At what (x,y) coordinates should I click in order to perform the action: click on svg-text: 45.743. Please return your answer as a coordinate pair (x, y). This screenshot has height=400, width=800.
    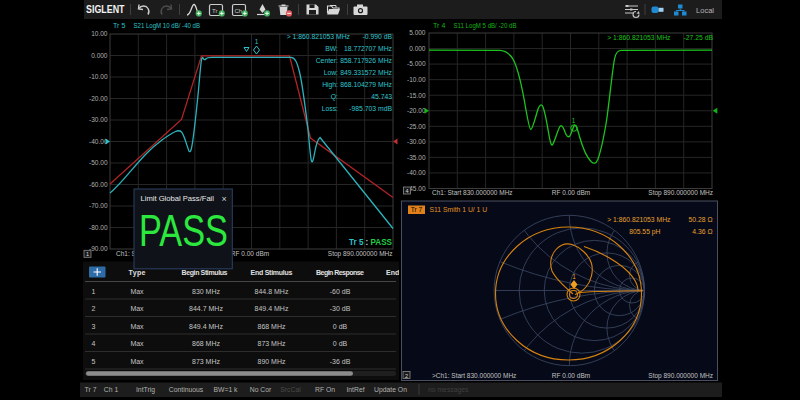
    Looking at the image, I should click on (382, 96).